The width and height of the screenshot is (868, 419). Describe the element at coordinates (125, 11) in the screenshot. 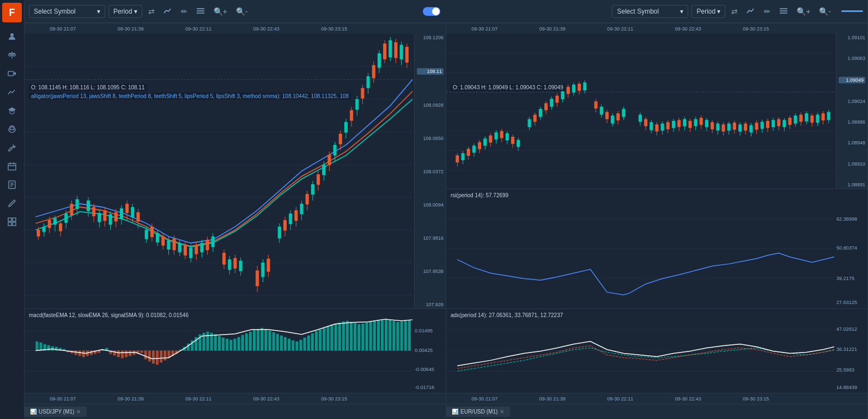

I see `left-period-button: Period ▾` at that location.